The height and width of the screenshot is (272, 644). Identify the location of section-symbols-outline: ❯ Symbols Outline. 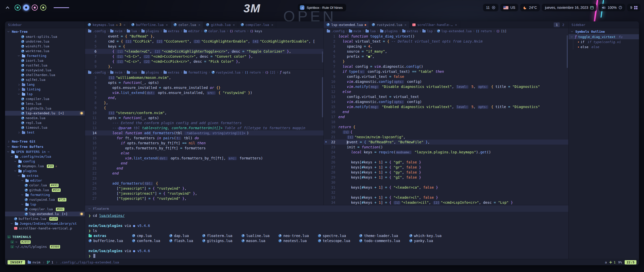
(604, 32).